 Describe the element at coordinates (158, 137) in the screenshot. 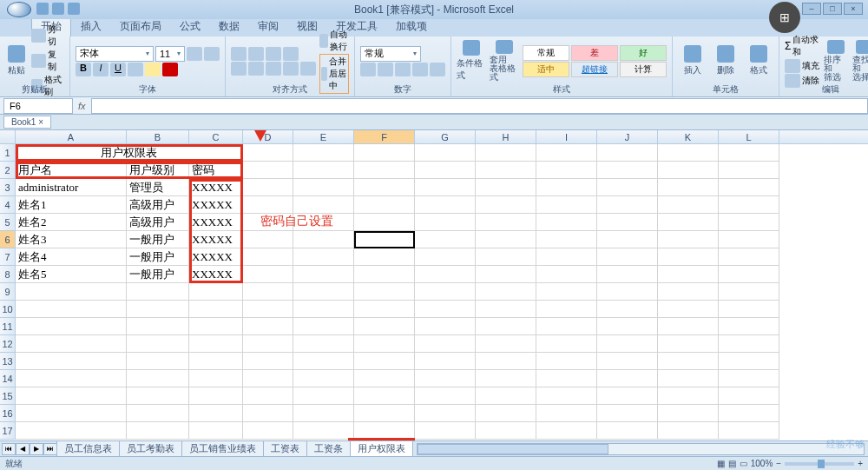

I see `col-header-B: B` at that location.